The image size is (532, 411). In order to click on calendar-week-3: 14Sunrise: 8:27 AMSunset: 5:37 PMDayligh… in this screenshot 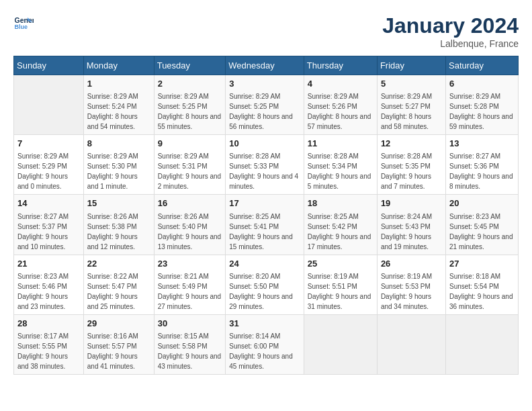, I will do `click(266, 224)`.